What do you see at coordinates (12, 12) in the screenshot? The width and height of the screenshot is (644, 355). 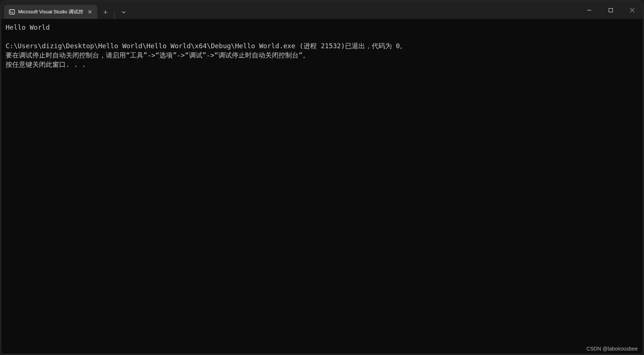 I see `console-icon` at bounding box center [12, 12].